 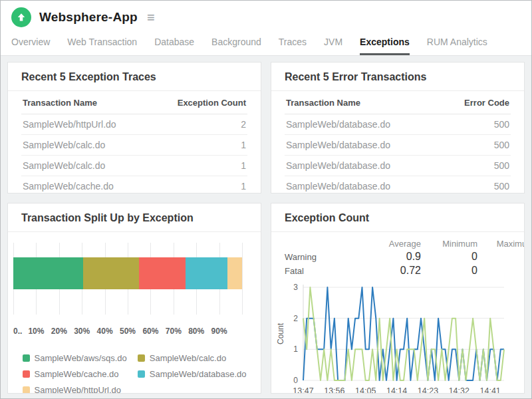 I want to click on x-tick-label: 10%, so click(x=36, y=331).